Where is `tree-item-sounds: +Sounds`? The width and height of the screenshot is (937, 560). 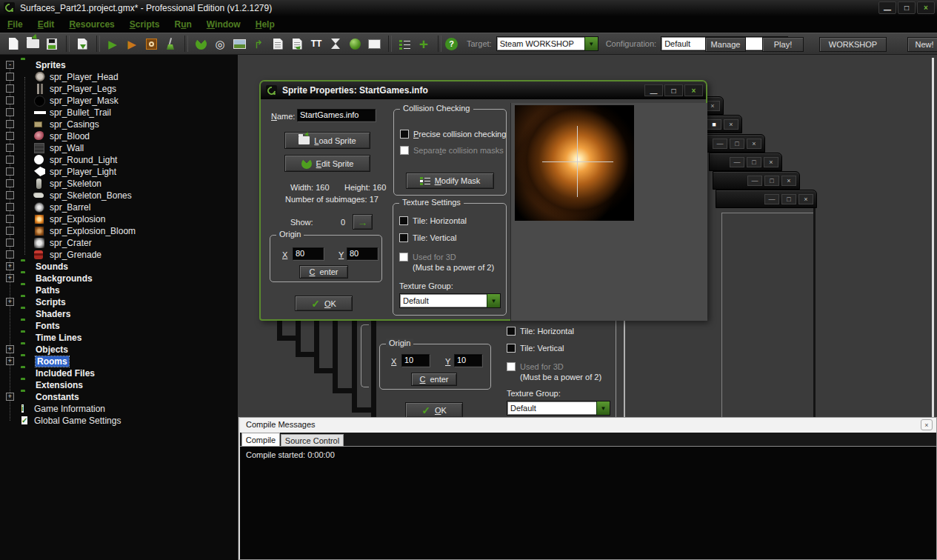 tree-item-sounds: +Sounds is located at coordinates (119, 267).